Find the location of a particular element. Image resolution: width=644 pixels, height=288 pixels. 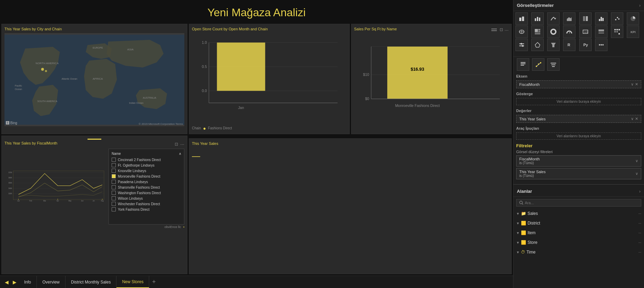

obvience-label: obviEnce llc is located at coordinates (173, 227).